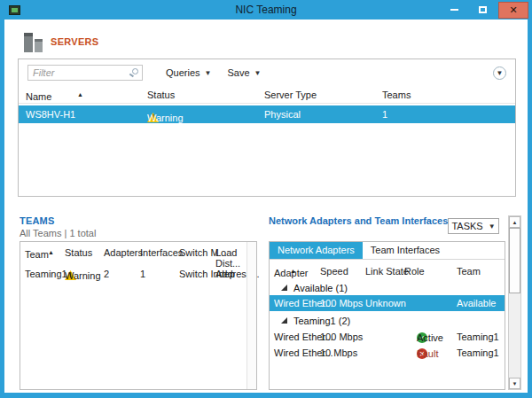 The width and height of the screenshot is (532, 398). What do you see at coordinates (500, 73) in the screenshot?
I see `collapse-chevron-button: ▼` at bounding box center [500, 73].